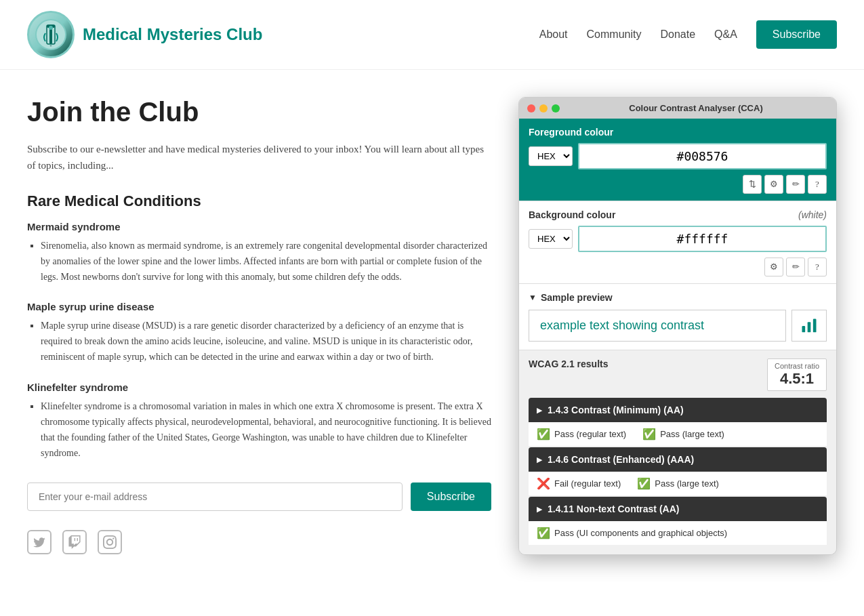  I want to click on wcag-1411-expand-icon: ▶, so click(539, 510).